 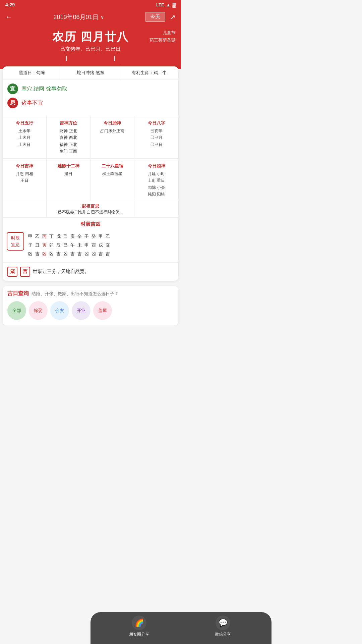 I want to click on shichen-title: 时辰吉凶, so click(x=90, y=223).